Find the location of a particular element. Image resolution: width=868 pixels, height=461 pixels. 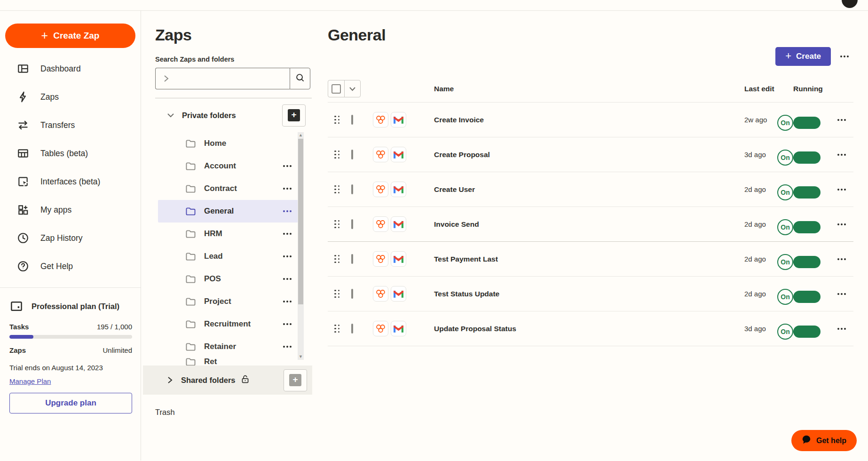

create-zap-button: + Create Zap is located at coordinates (71, 36).